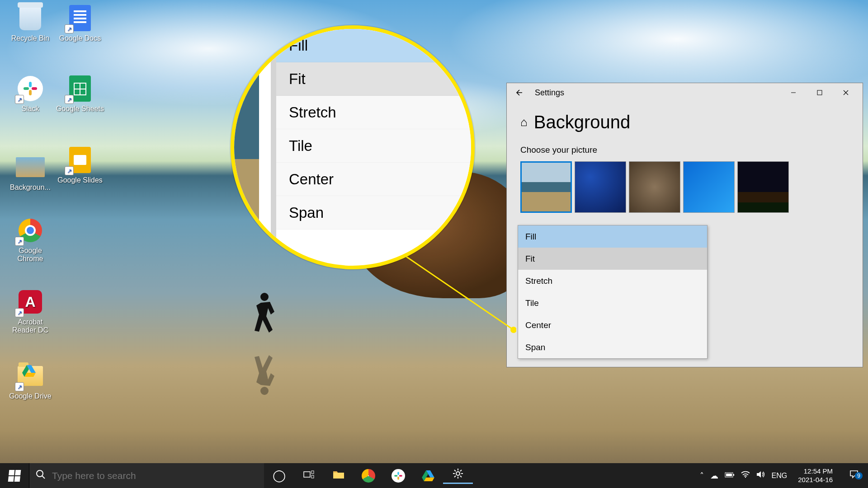 Image resolution: width=868 pixels, height=488 pixels. I want to click on fit-option-span: Span, so click(613, 347).